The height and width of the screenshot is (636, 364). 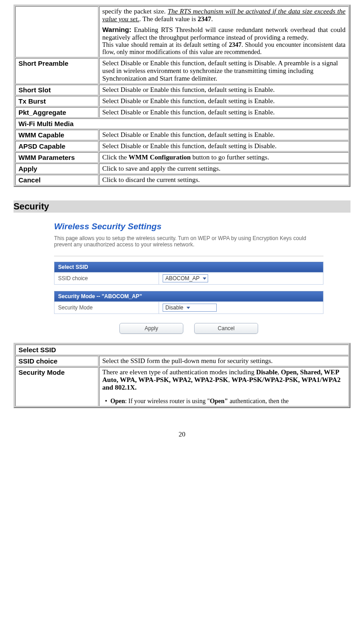 I want to click on wmm-capable-label: WMM Capable, so click(x=57, y=135).